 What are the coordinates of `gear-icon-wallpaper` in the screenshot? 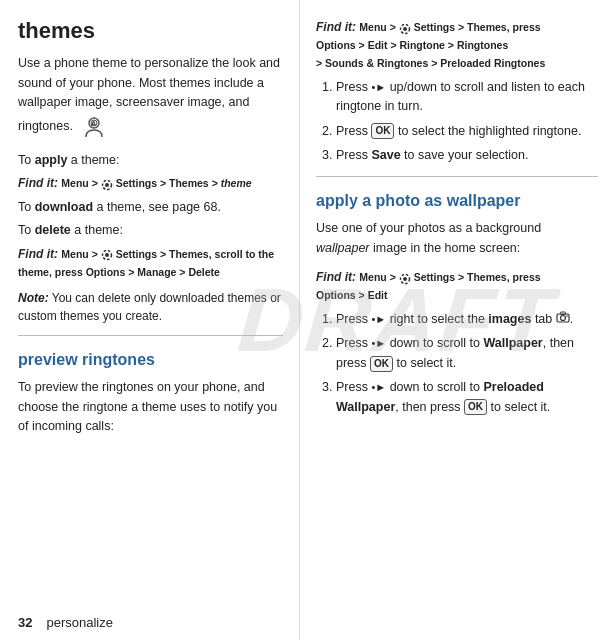 It's located at (405, 278).